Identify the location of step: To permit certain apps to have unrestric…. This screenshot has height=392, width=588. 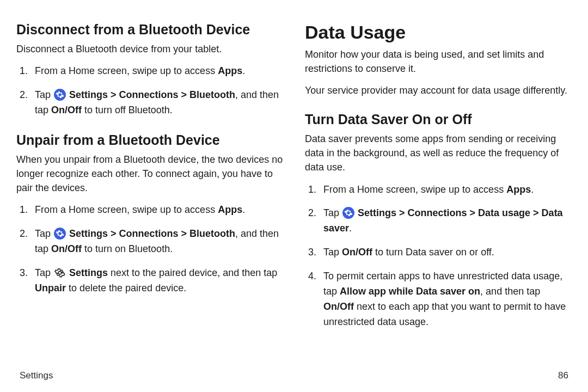
(438, 299).